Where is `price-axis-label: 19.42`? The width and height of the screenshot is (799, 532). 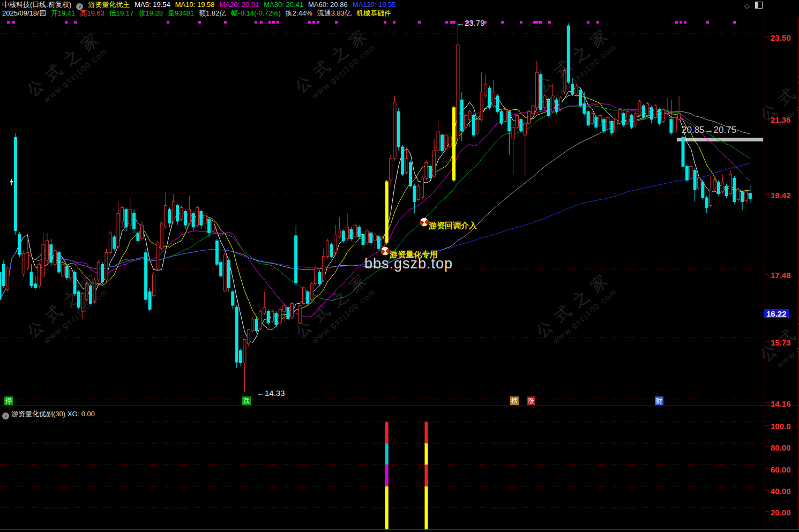
price-axis-label: 19.42 is located at coordinates (781, 195).